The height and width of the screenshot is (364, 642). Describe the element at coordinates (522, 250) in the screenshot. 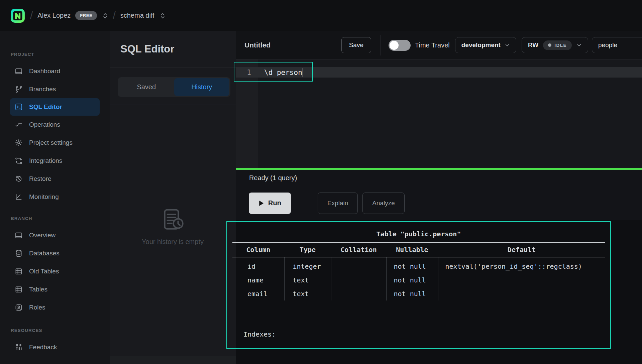

I see `column-header: Default` at that location.